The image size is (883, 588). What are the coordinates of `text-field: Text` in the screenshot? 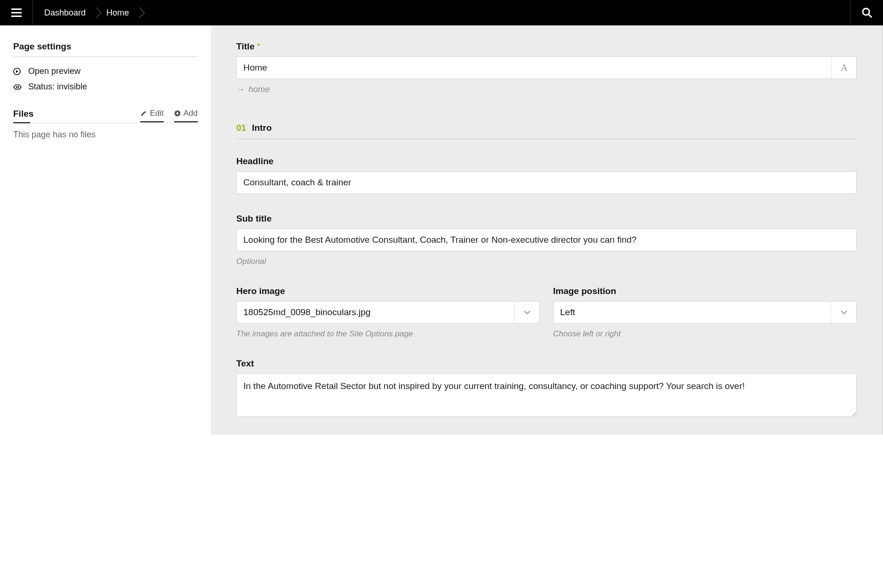 It's located at (546, 389).